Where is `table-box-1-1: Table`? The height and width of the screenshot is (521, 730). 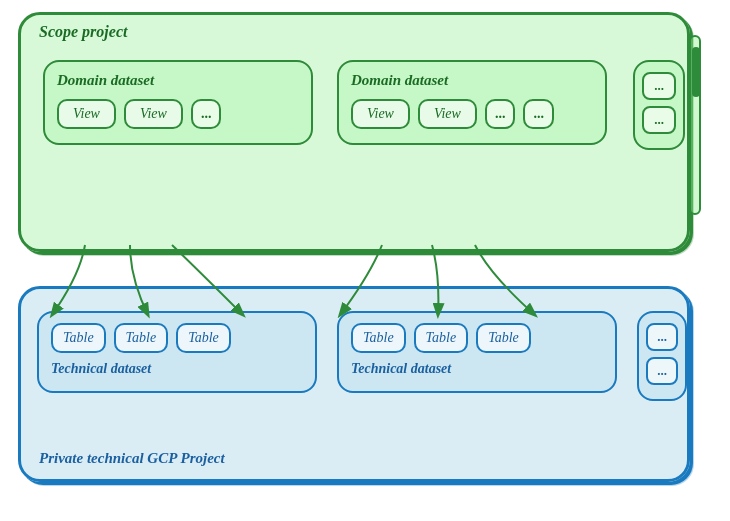 table-box-1-1: Table is located at coordinates (78, 338).